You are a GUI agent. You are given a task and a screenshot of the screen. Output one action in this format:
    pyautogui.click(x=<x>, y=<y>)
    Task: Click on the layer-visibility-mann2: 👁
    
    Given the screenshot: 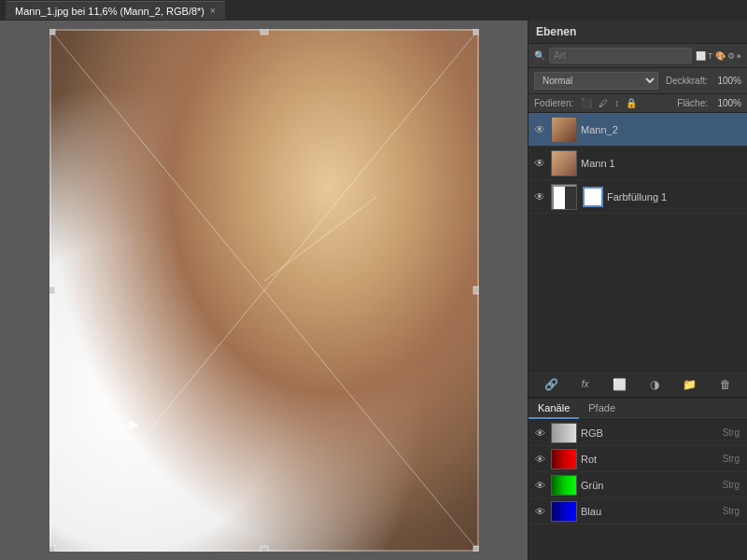 What is the action you would take?
    pyautogui.click(x=540, y=130)
    